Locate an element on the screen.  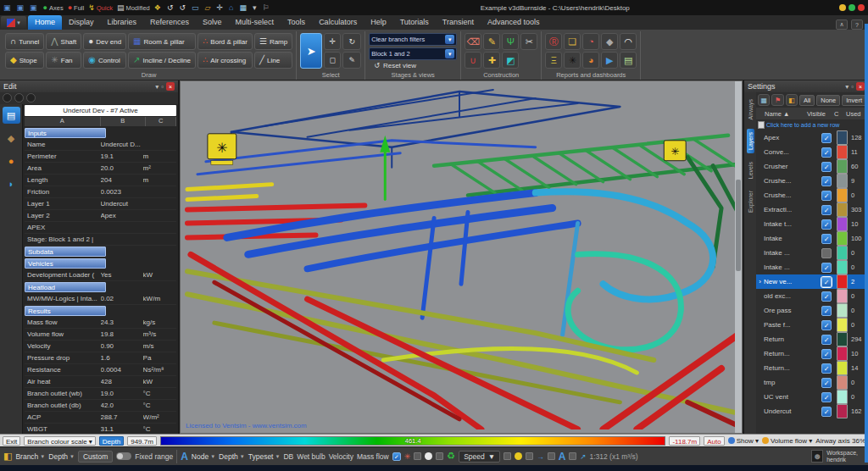
quick-access-button: ▭ is located at coordinates (197, 8).